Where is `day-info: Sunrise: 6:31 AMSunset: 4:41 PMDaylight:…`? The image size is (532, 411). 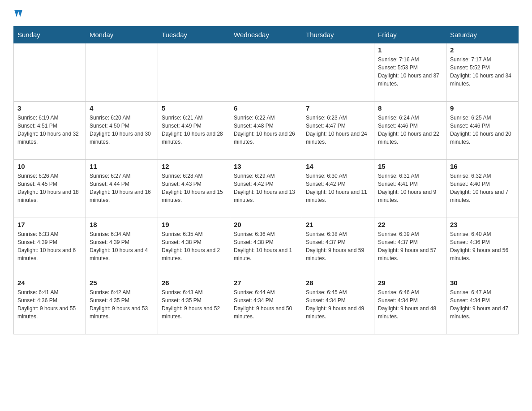 day-info: Sunrise: 6:31 AMSunset: 4:41 PMDaylight:… is located at coordinates (410, 188).